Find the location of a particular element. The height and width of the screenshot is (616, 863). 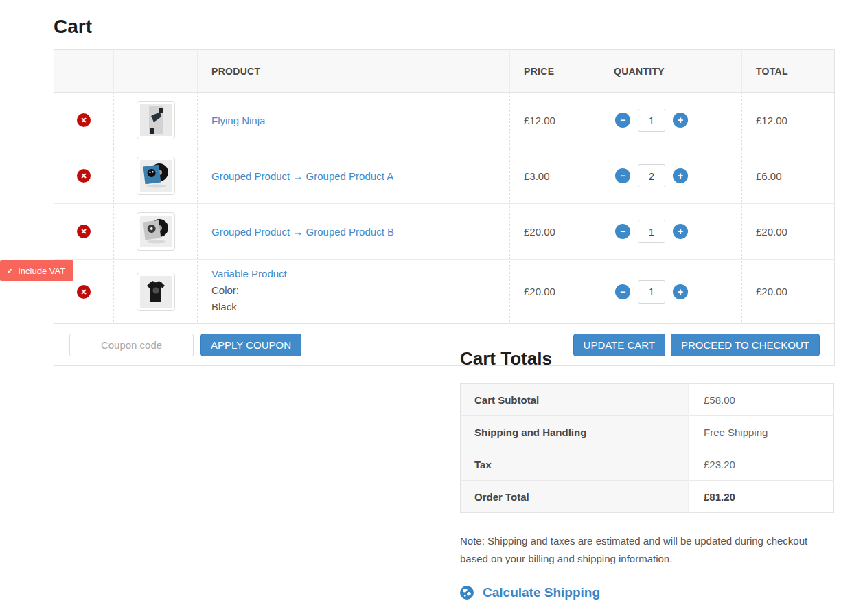

totals-row-tax: Tax £23.20 is located at coordinates (647, 464).